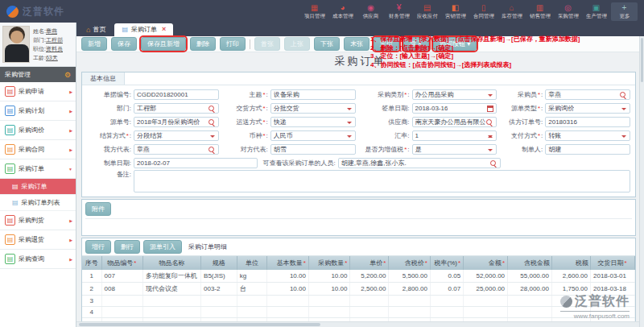 The width and height of the screenshot is (644, 327). Describe the element at coordinates (343, 11) in the screenshot. I see `top-menu-item-cost: ◕成本管理` at that location.